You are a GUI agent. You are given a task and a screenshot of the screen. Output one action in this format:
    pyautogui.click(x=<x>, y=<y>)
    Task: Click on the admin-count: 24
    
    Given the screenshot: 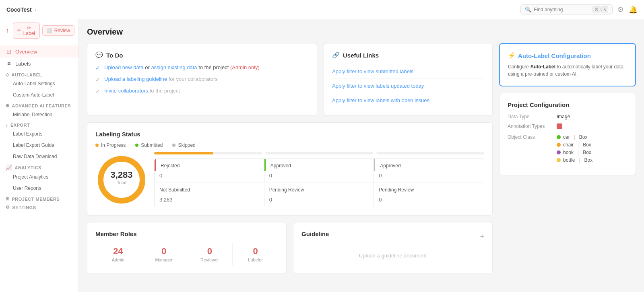 What is the action you would take?
    pyautogui.click(x=118, y=251)
    